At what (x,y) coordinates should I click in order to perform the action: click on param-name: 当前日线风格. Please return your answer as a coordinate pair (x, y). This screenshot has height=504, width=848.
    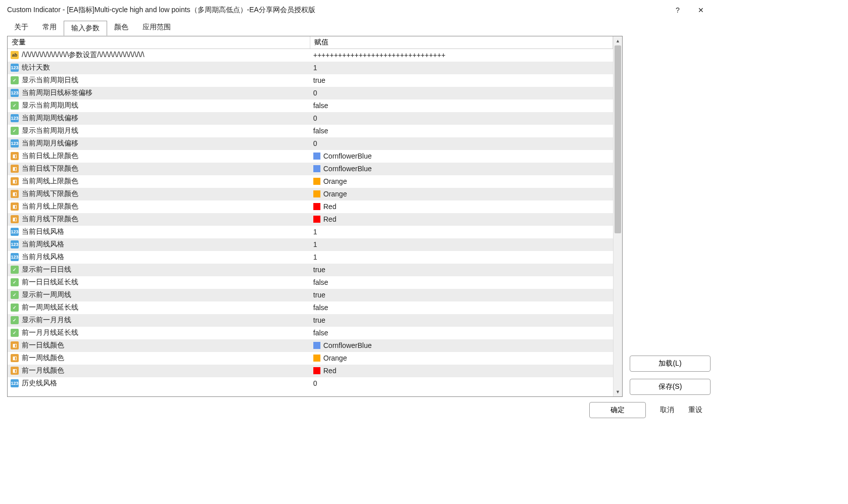
    Looking at the image, I should click on (43, 232).